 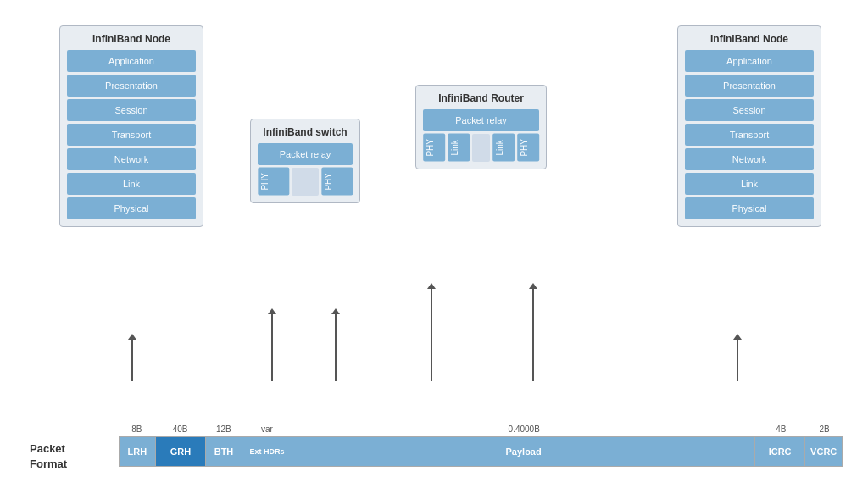 What do you see at coordinates (305, 154) in the screenshot?
I see `switch-relay-layer: Packet relay` at bounding box center [305, 154].